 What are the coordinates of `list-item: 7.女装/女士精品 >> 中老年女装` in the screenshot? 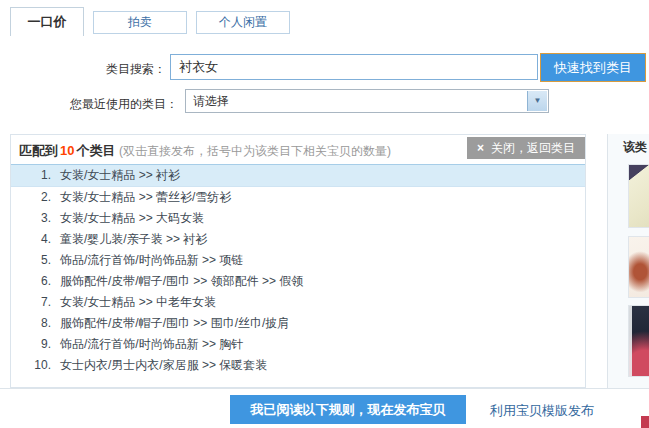 It's located at (298, 302).